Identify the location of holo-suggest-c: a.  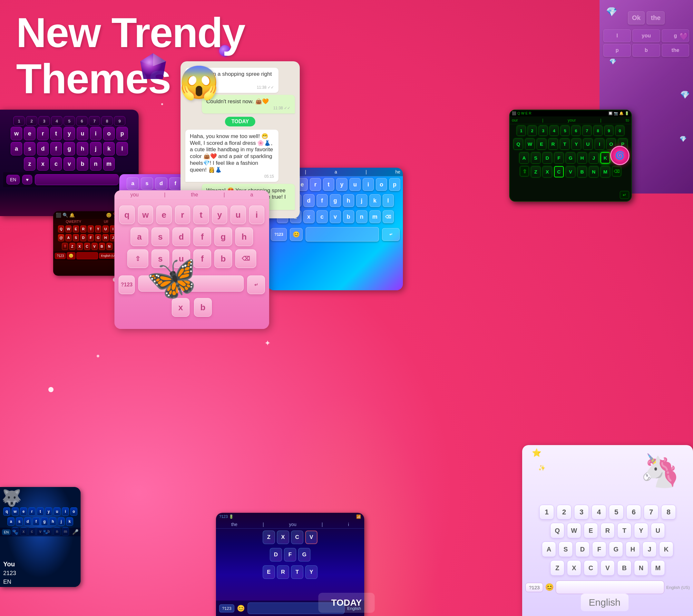
(336, 172).